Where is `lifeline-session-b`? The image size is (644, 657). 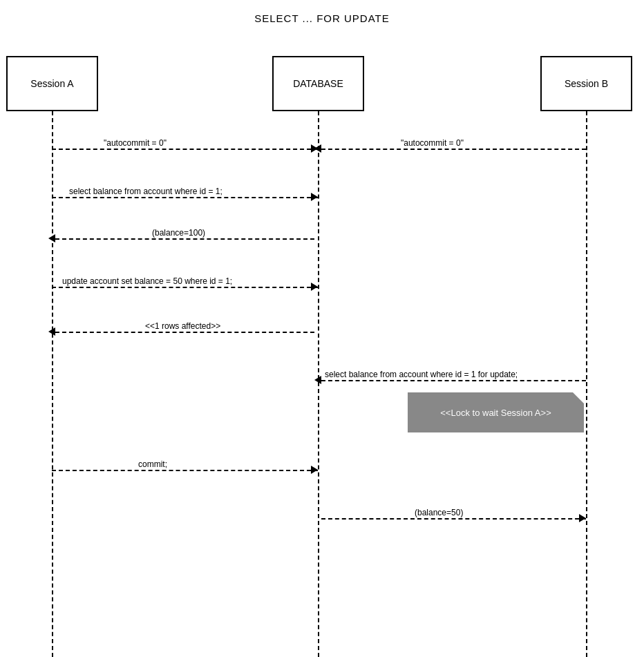 lifeline-session-b is located at coordinates (587, 384).